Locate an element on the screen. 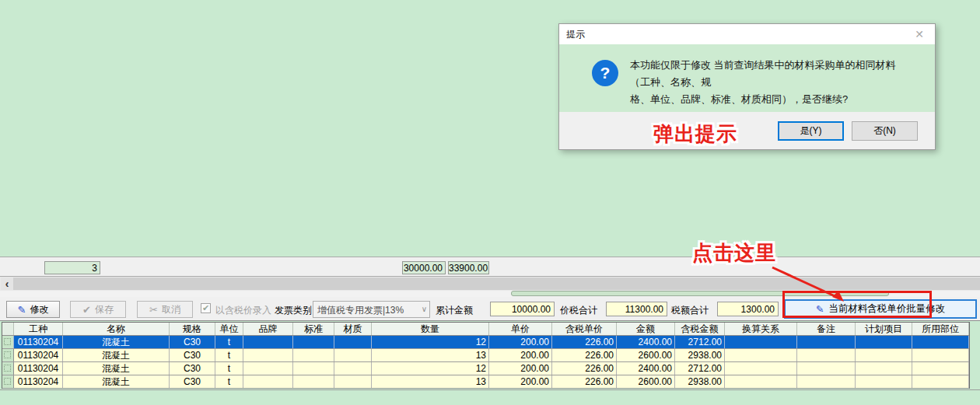 The width and height of the screenshot is (980, 405). yes-button: 是(Y) is located at coordinates (810, 131).